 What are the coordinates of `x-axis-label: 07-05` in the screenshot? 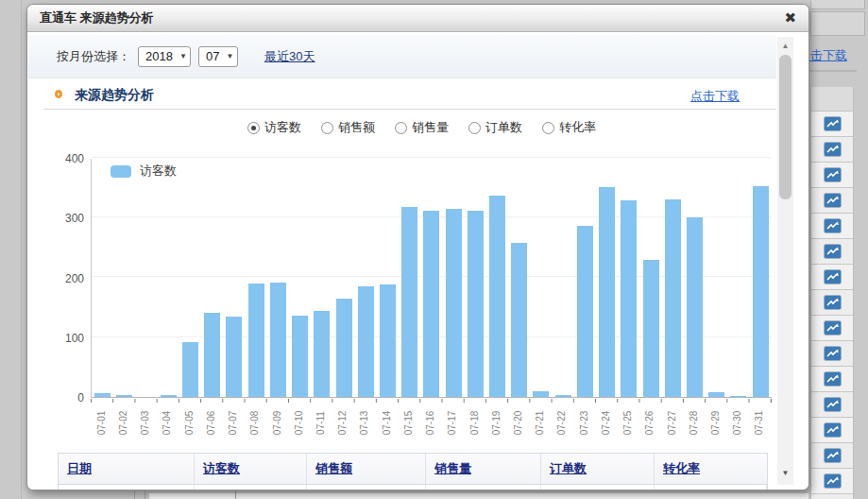 It's located at (189, 424).